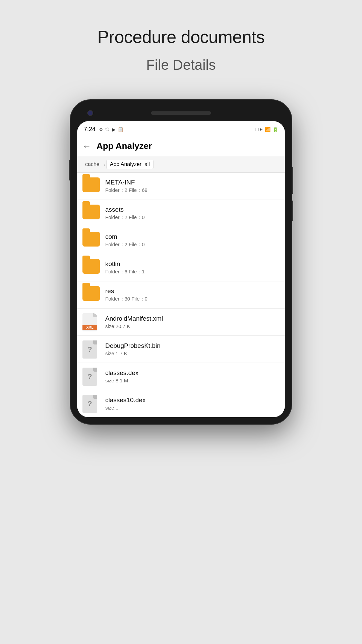 The height and width of the screenshot is (644, 362). Describe the element at coordinates (192, 380) in the screenshot. I see `file-meta: size:8.1 M` at that location.